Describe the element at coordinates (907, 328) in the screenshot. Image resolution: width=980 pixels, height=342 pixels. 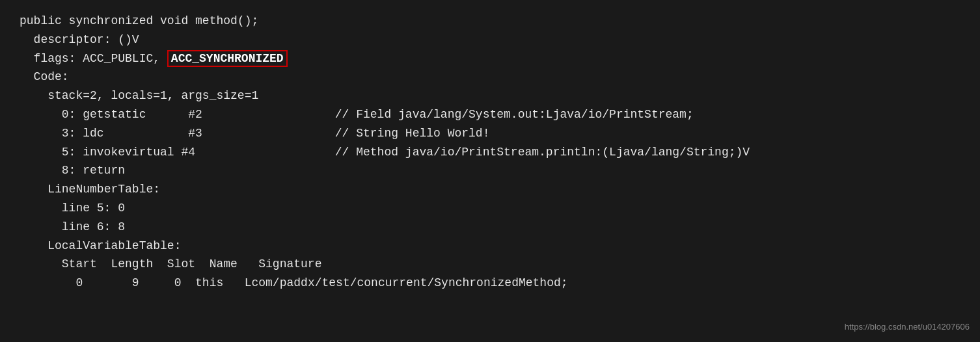
I see `watermark: https://blog.csdn.net/u014207606` at that location.